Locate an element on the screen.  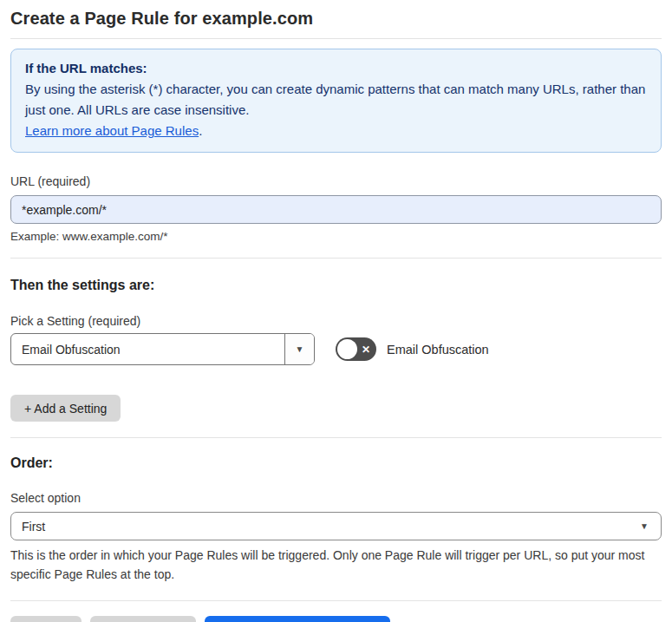
toggle-label: Email Obfuscation is located at coordinates (438, 350).